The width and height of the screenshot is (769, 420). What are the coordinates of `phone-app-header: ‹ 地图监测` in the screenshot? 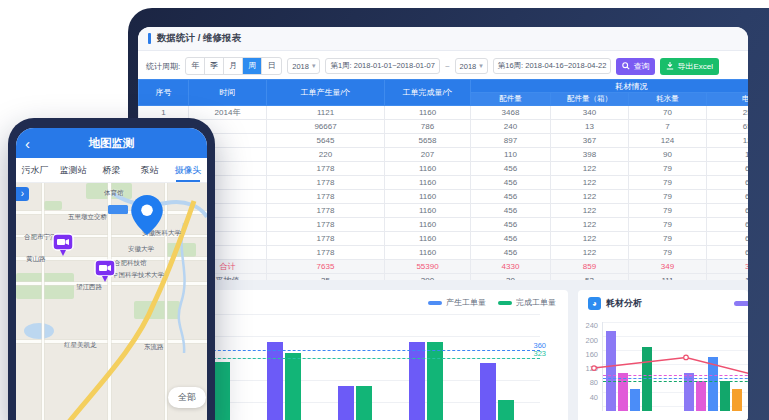 It's located at (112, 143).